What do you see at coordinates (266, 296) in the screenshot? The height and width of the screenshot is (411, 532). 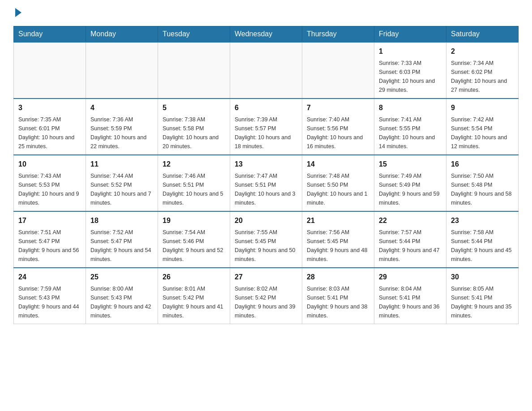 I see `calendar-week-row: 24Sunrise: 7:59 AM Sunset: 5:43 PM Dayli…` at bounding box center [266, 296].